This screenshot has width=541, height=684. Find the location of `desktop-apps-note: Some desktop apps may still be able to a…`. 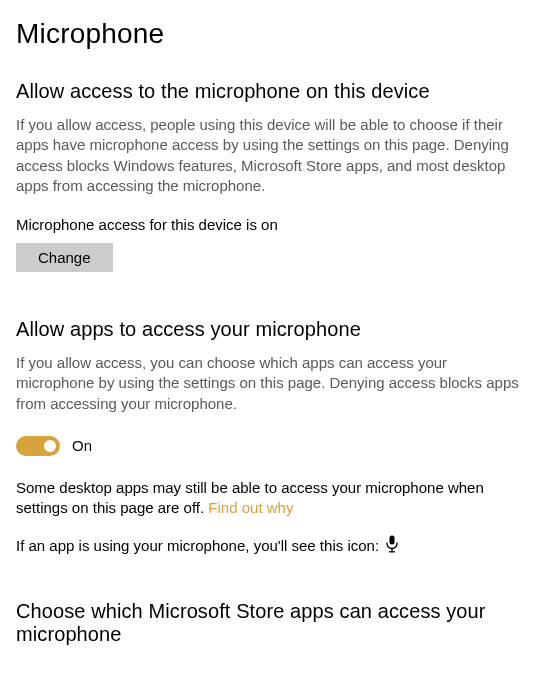

desktop-apps-note: Some desktop apps may still be able to a… is located at coordinates (268, 498).